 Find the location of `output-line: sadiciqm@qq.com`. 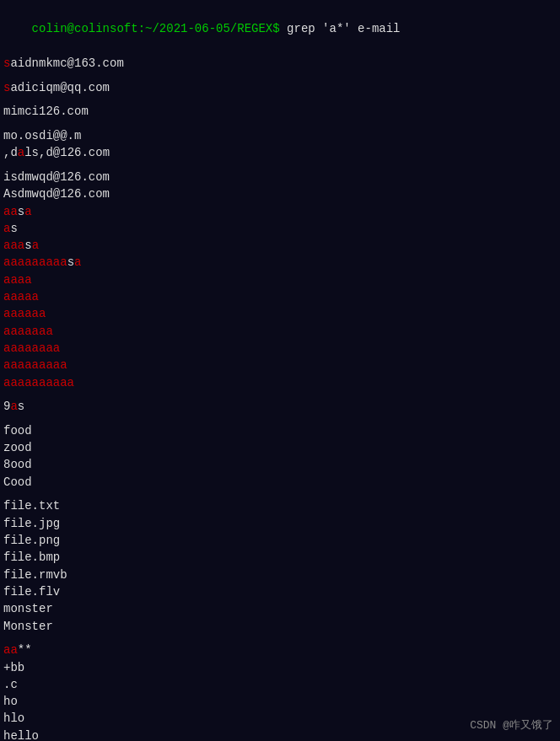

output-line: sadiciqm@qq.com is located at coordinates (280, 88).